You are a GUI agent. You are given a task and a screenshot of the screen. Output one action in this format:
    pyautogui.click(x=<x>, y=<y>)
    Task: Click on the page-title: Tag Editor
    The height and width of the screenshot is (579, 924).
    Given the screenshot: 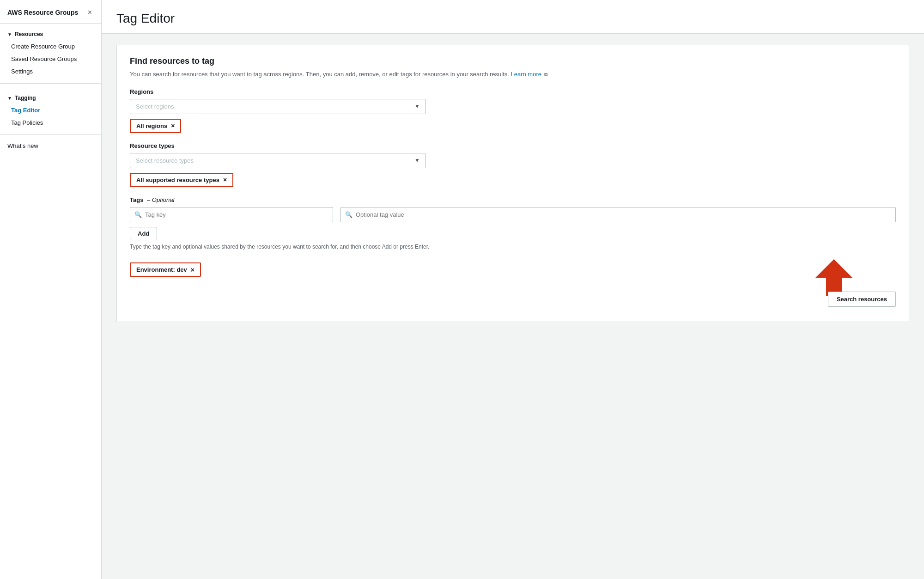 What is the action you would take?
    pyautogui.click(x=513, y=18)
    